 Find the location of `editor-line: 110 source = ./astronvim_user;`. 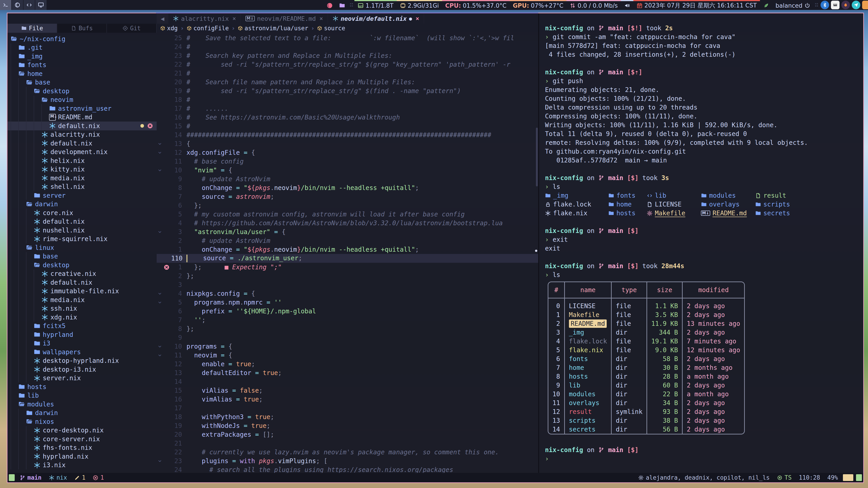

editor-line: 110 source = ./astronvim_user; is located at coordinates (347, 258).